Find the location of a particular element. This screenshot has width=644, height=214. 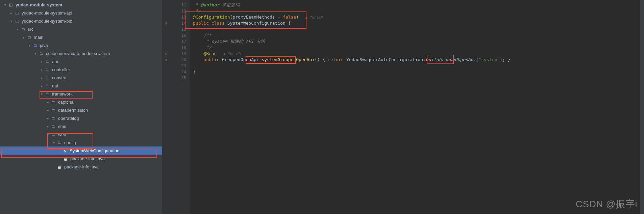

code-line: @Bean ▲ YunaiV is located at coordinates (418, 54).